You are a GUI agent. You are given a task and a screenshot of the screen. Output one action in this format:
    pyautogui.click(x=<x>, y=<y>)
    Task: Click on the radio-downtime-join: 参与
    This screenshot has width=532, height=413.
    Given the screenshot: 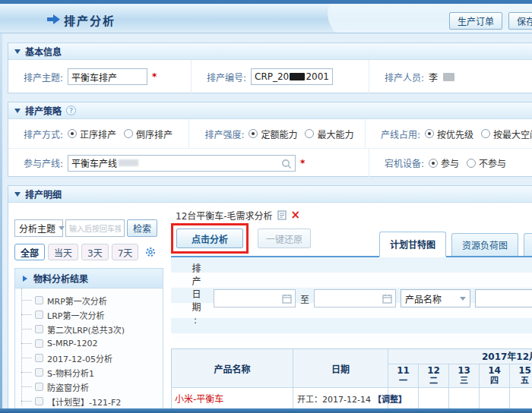 What is the action you would take?
    pyautogui.click(x=444, y=162)
    